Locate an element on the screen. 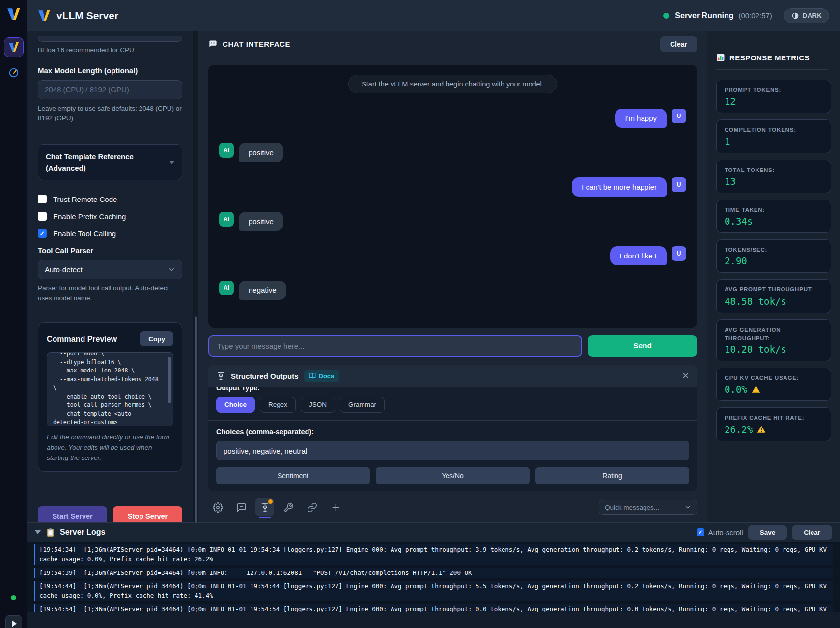  max-model-length-help: Leave empty to use safe defaults: 2048 (… is located at coordinates (110, 113).